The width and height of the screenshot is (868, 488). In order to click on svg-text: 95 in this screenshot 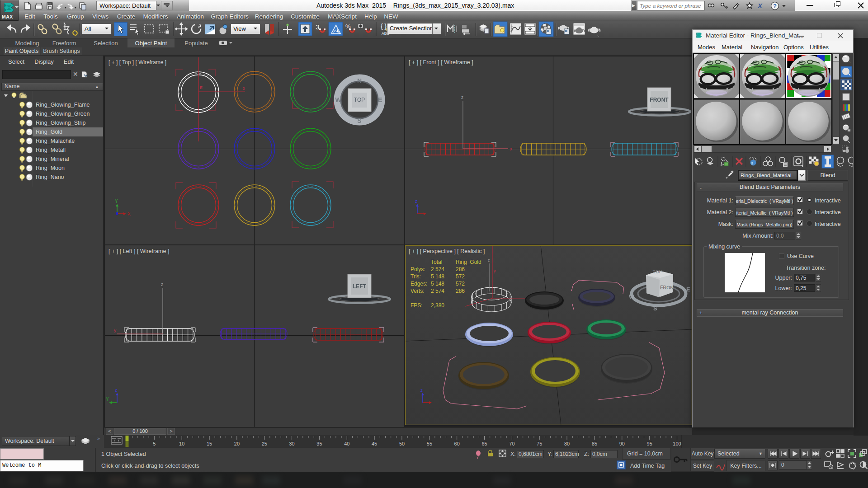, I will do `click(650, 444)`.